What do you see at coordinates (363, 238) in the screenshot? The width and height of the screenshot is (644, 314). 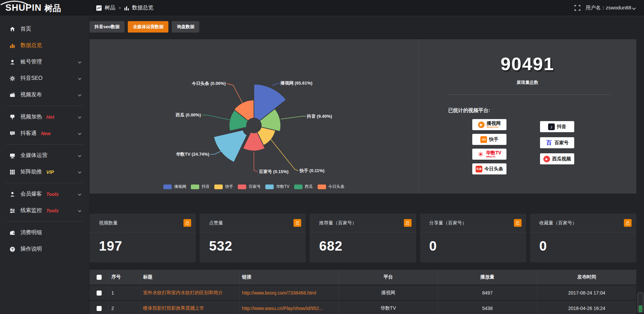 I see `stat-cards-row: 视频数量总 197 点赞量总 532 推荐量（百家号）总 682 分享量（百家号…` at bounding box center [363, 238].